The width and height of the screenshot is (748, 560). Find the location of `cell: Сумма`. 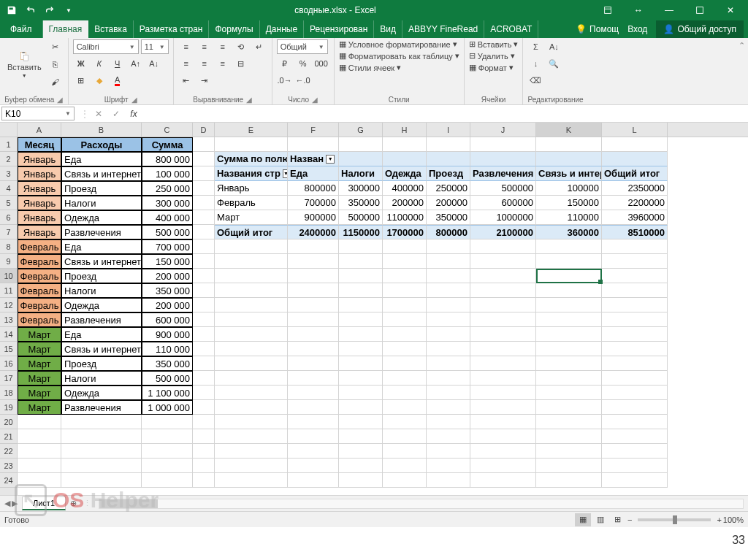

cell: Сумма is located at coordinates (167, 145).